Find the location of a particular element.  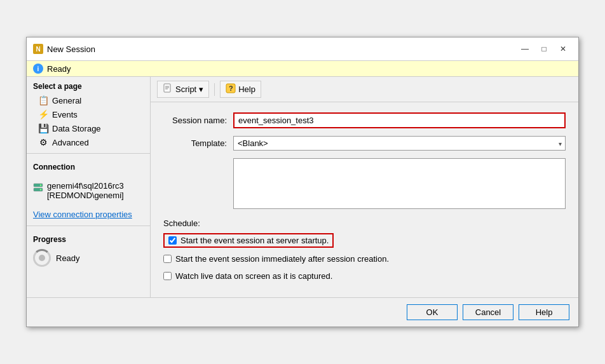

events-label: Events is located at coordinates (65, 114).